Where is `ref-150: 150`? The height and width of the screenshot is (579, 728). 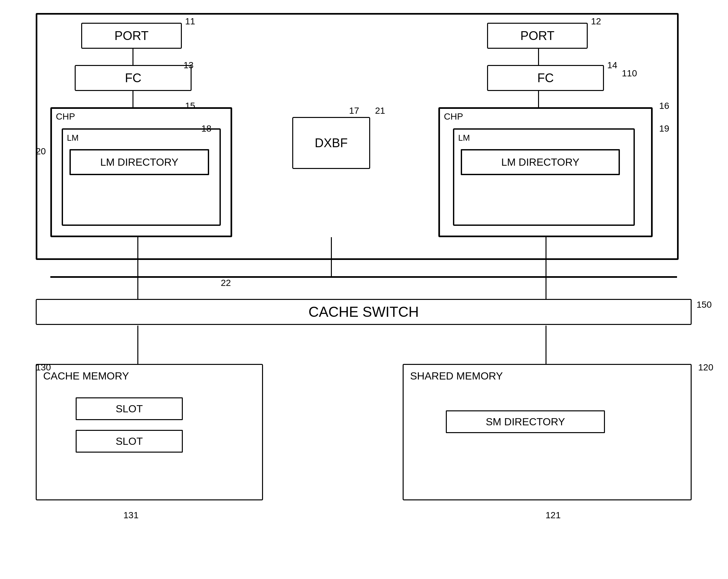 ref-150: 150 is located at coordinates (704, 305).